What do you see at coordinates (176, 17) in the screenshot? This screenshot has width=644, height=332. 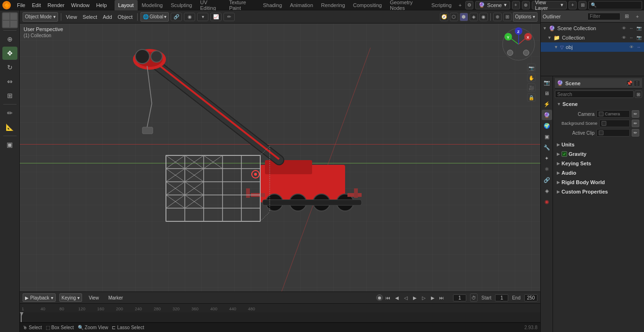 I see `snap-toggle: 🔗` at bounding box center [176, 17].